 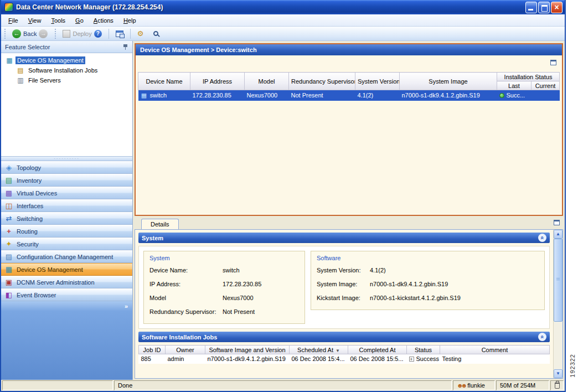 I want to click on help-icon, so click(x=98, y=34).